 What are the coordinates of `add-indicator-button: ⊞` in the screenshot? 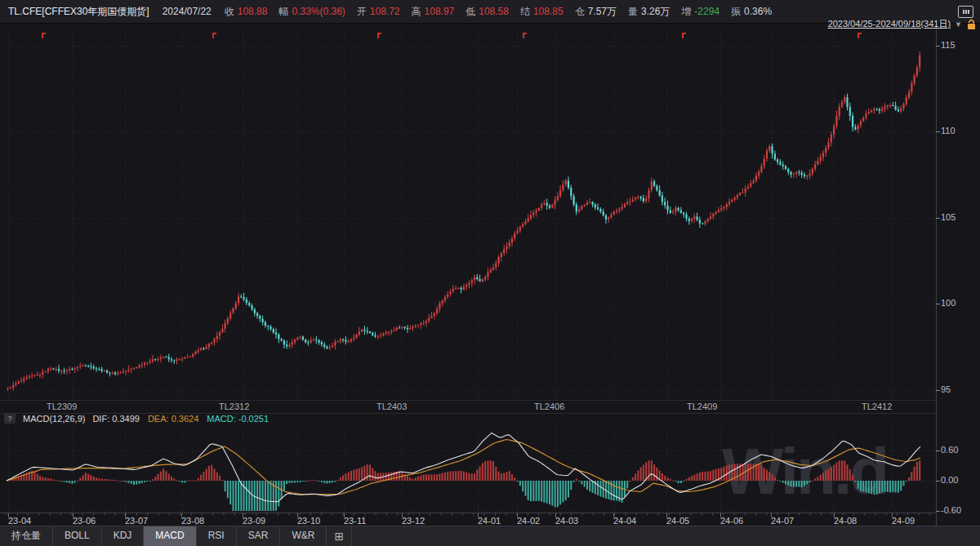 It's located at (340, 536).